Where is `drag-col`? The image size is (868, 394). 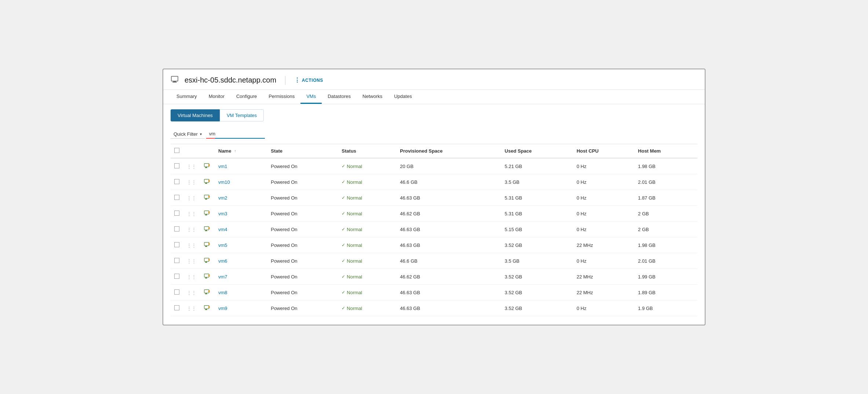
drag-col is located at coordinates (192, 151).